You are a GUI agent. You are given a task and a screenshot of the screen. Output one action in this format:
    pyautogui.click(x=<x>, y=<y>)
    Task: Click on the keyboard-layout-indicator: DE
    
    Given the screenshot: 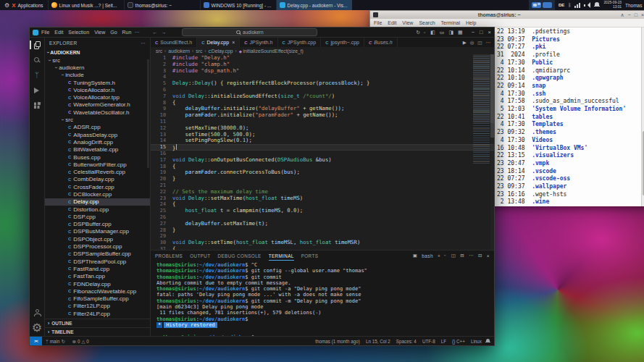 What is the action you would take?
    pyautogui.click(x=561, y=5)
    